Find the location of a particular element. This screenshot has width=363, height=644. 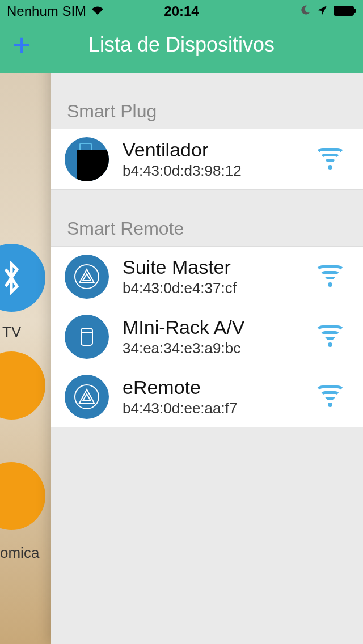

device-mac: b4:43:0d:e4:37:cf is located at coordinates (212, 288).